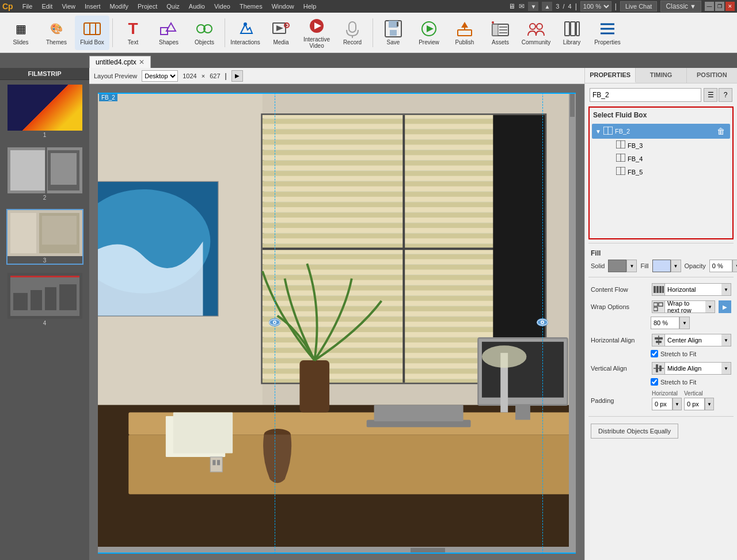  I want to click on eye-icon-left, so click(275, 322).